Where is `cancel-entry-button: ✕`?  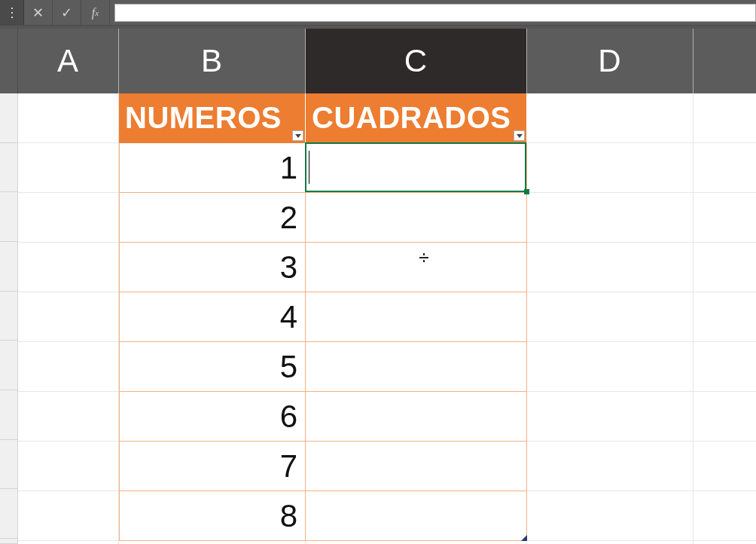 cancel-entry-button: ✕ is located at coordinates (38, 12).